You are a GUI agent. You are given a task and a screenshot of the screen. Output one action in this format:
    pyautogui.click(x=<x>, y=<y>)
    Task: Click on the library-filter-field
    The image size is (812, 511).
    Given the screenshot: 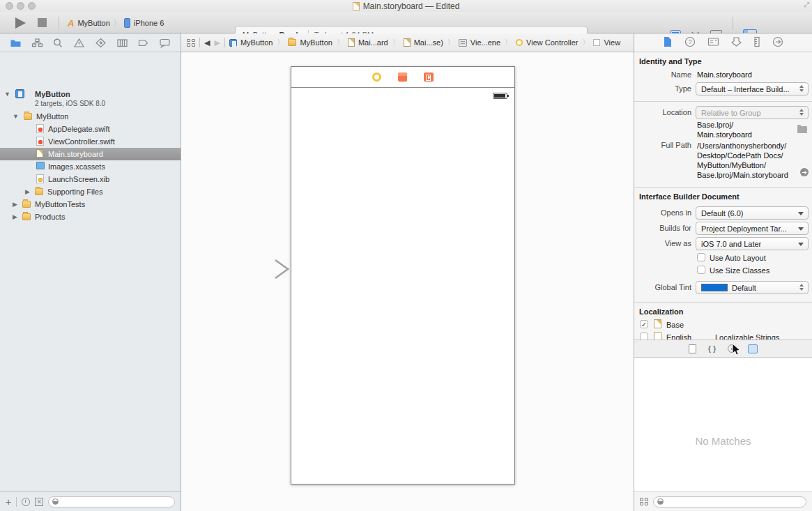 What is the action you would take?
    pyautogui.click(x=730, y=502)
    